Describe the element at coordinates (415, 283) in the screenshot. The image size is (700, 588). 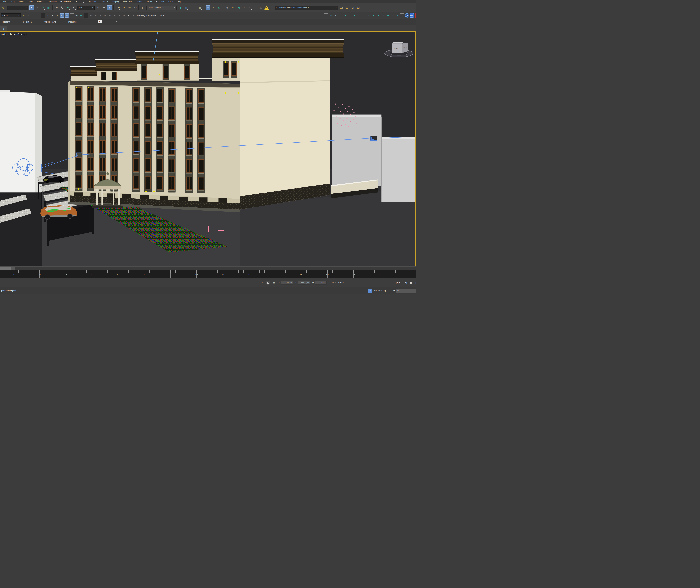
I see `next-frame-button: ||` at that location.